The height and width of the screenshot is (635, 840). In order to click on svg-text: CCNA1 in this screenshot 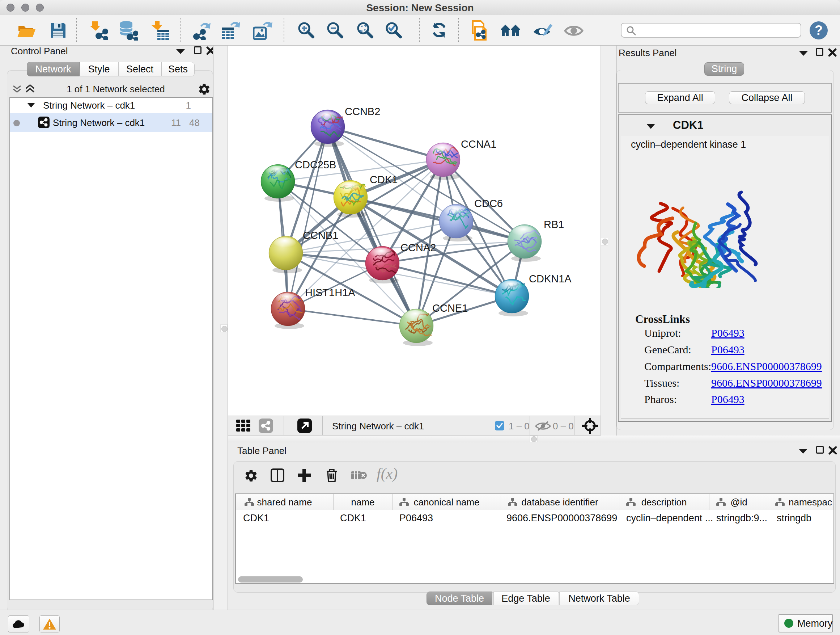, I will do `click(478, 144)`.